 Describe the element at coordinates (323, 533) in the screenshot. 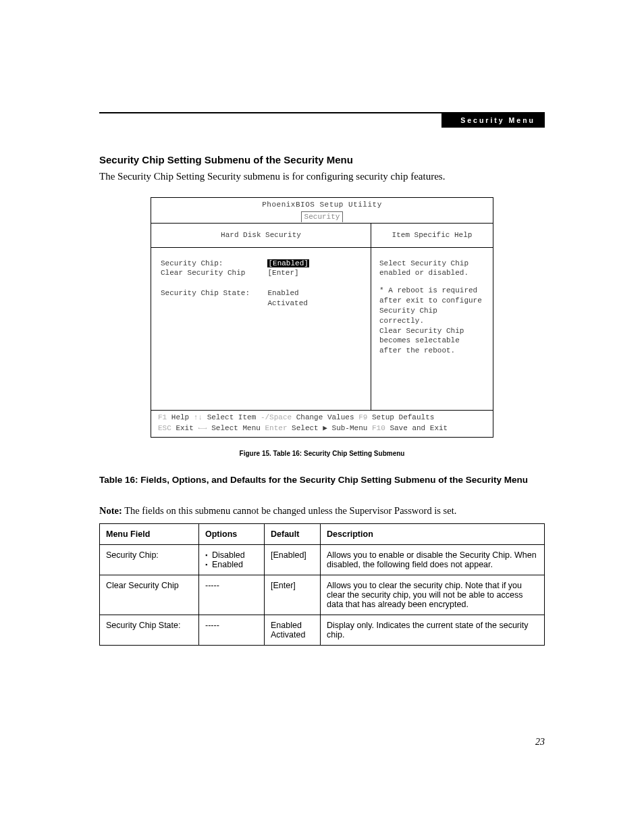

I see `table-header-row: Menu Field Options Default Description` at that location.